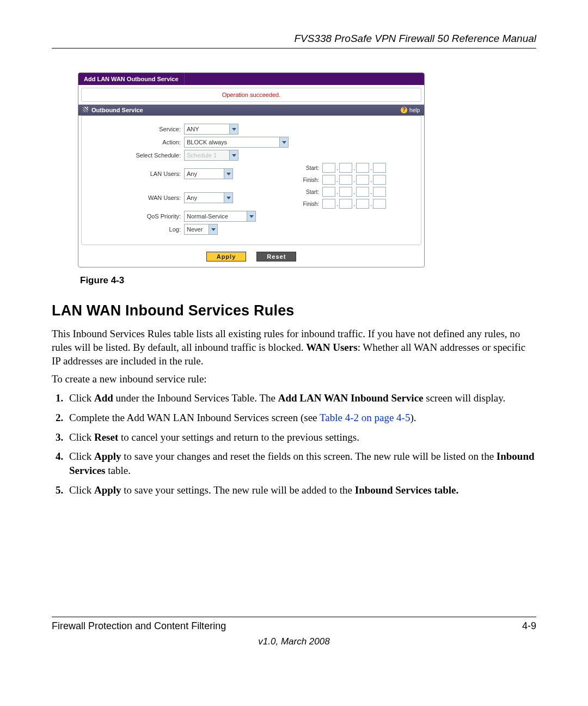 The image size is (588, 706). What do you see at coordinates (301, 398) in the screenshot?
I see `step-1: Click Add under the Inbound Services Tab…` at bounding box center [301, 398].